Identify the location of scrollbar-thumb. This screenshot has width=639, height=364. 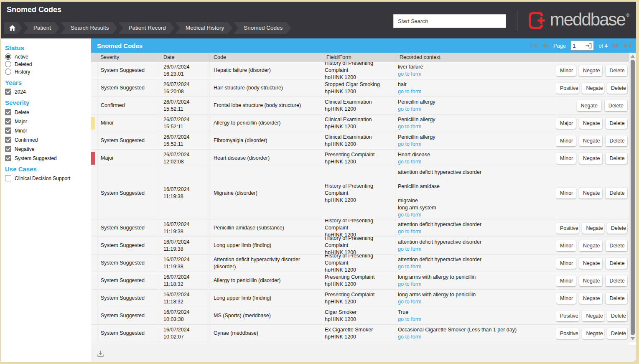
(633, 197).